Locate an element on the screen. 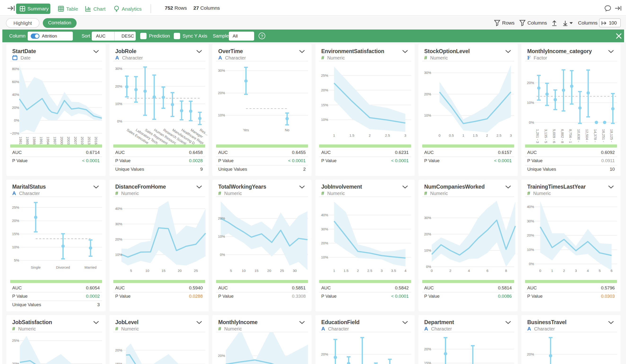 The width and height of the screenshot is (626, 364). svg-text: 2003 is located at coordinates (69, 140).